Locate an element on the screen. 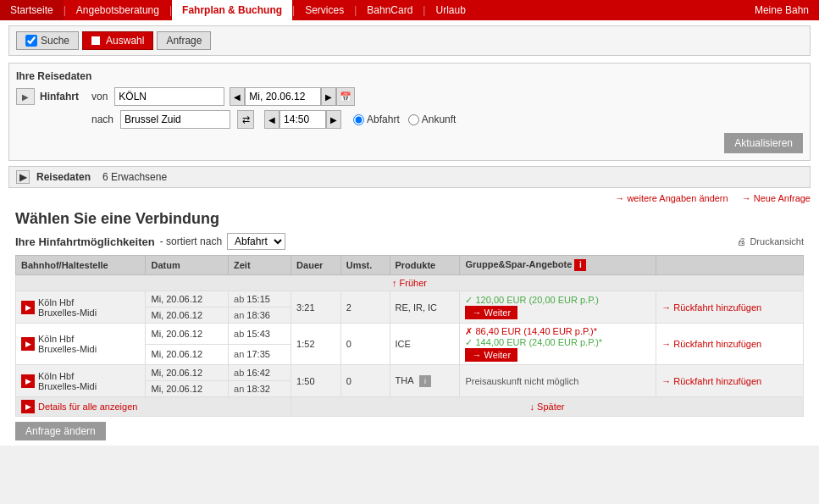 This screenshot has height=504, width=819. station-cell-3: ▶ Köln Hbf Bruxelles-Midi is located at coordinates (81, 381).